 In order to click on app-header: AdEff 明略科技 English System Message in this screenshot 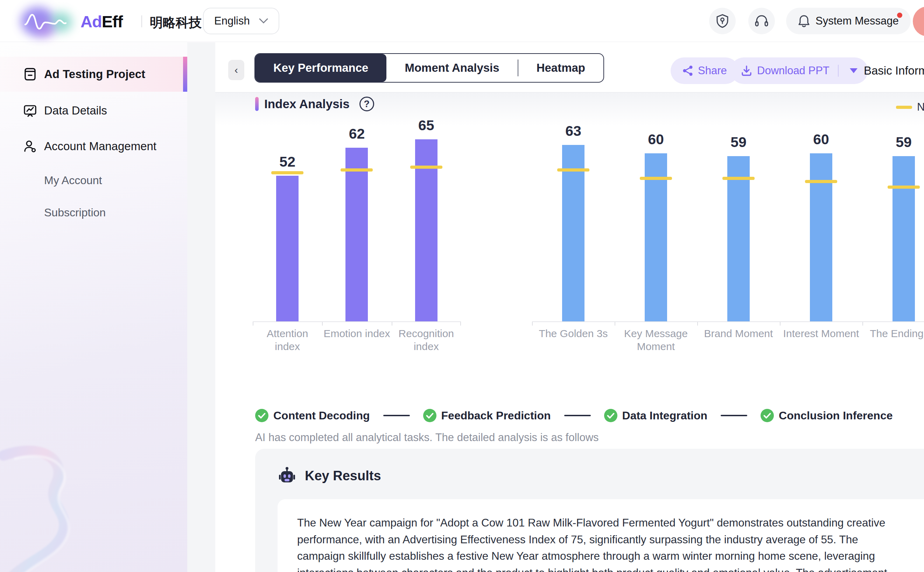, I will do `click(462, 21)`.